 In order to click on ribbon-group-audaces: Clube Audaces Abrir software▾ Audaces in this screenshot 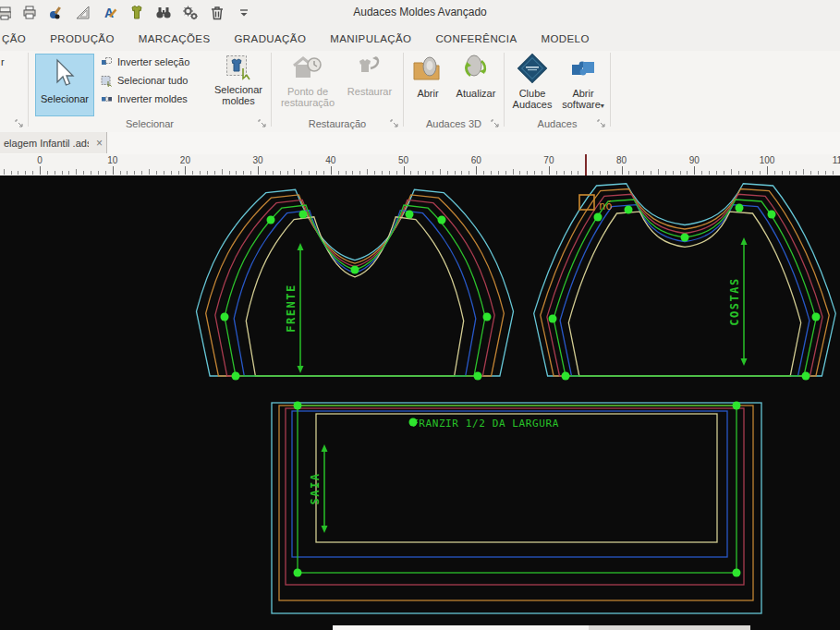, I will do `click(557, 91)`.